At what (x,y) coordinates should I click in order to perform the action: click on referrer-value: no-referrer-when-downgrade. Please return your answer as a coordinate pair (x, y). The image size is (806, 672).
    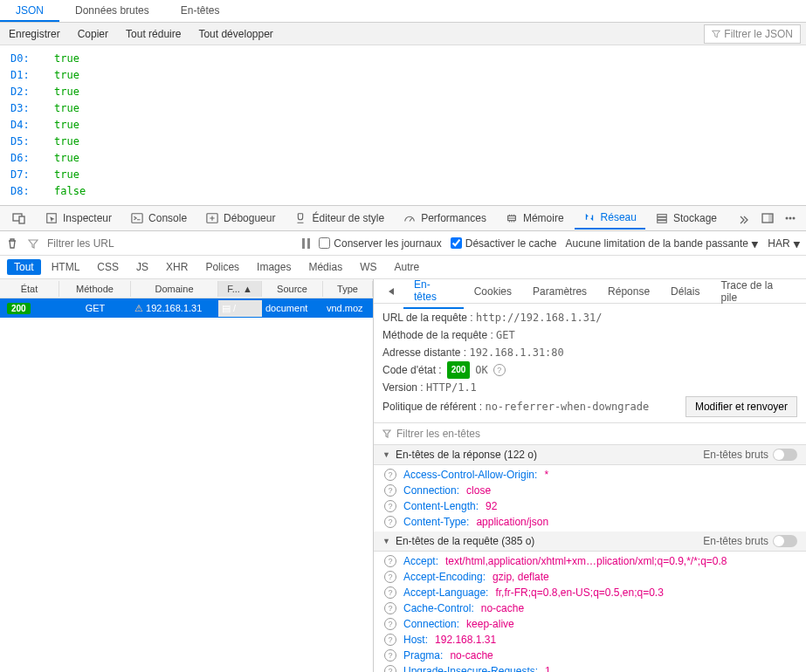
    Looking at the image, I should click on (567, 407).